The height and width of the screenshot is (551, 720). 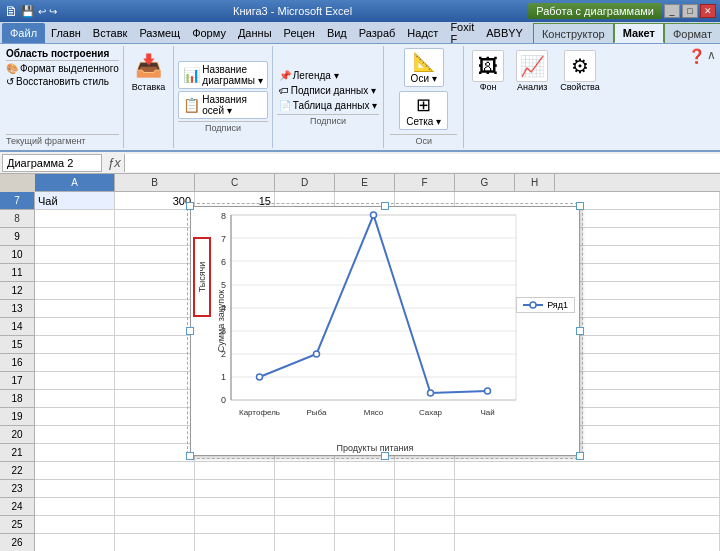 I want to click on row-header-8: 8, so click(x=17, y=219).